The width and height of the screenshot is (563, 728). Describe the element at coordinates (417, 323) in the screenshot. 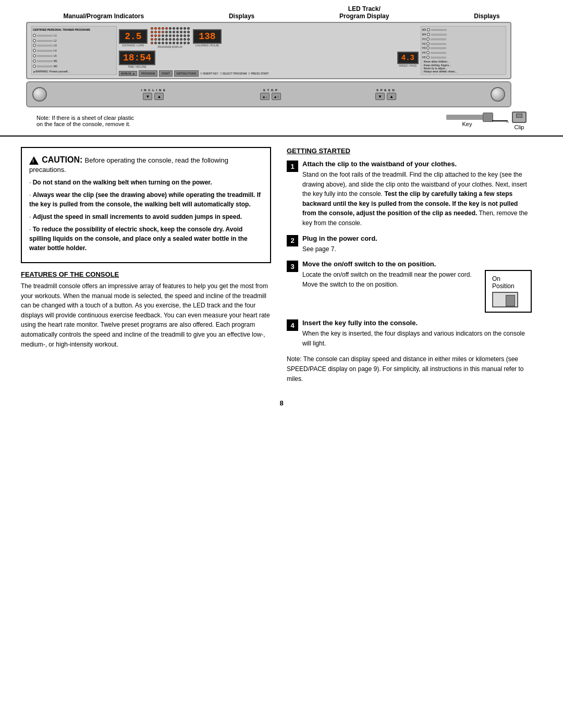

I see `step-4-title: Insert the key fully into the console.` at that location.